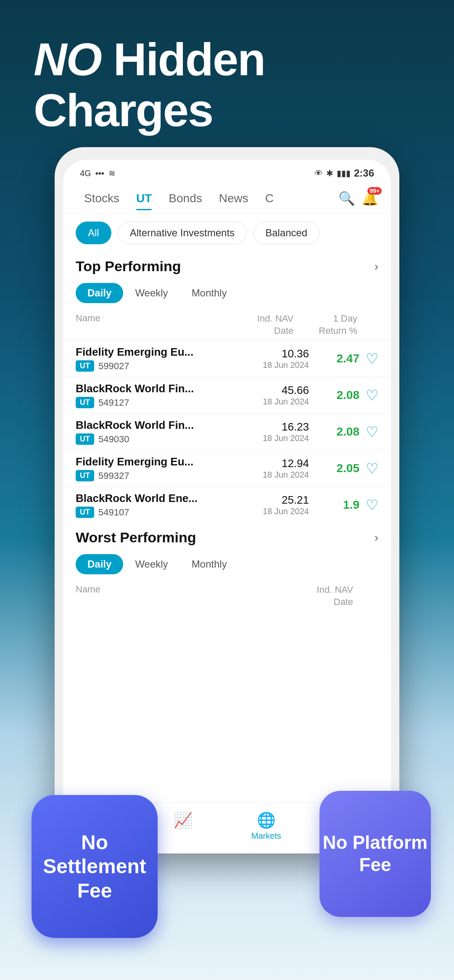 This screenshot has width=454, height=980. I want to click on fund-info: Fidelity Emerging Eu... UT 599027, so click(163, 359).